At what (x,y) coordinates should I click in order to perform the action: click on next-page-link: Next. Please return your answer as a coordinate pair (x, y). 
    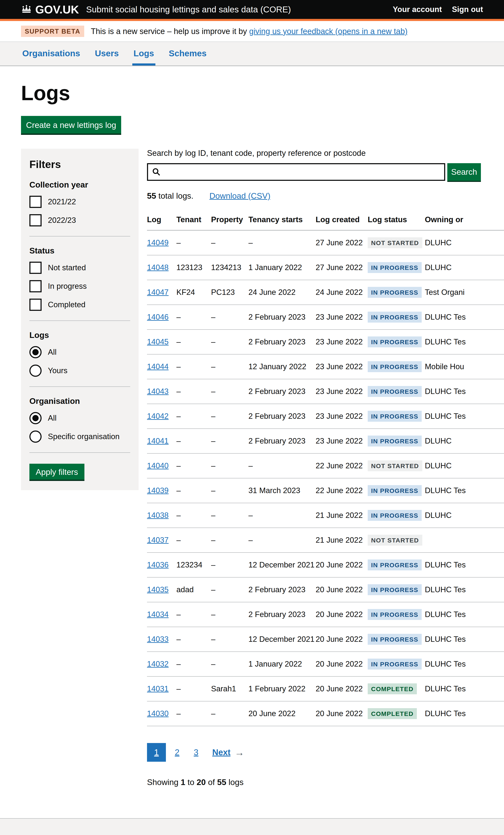
    Looking at the image, I should click on (221, 752).